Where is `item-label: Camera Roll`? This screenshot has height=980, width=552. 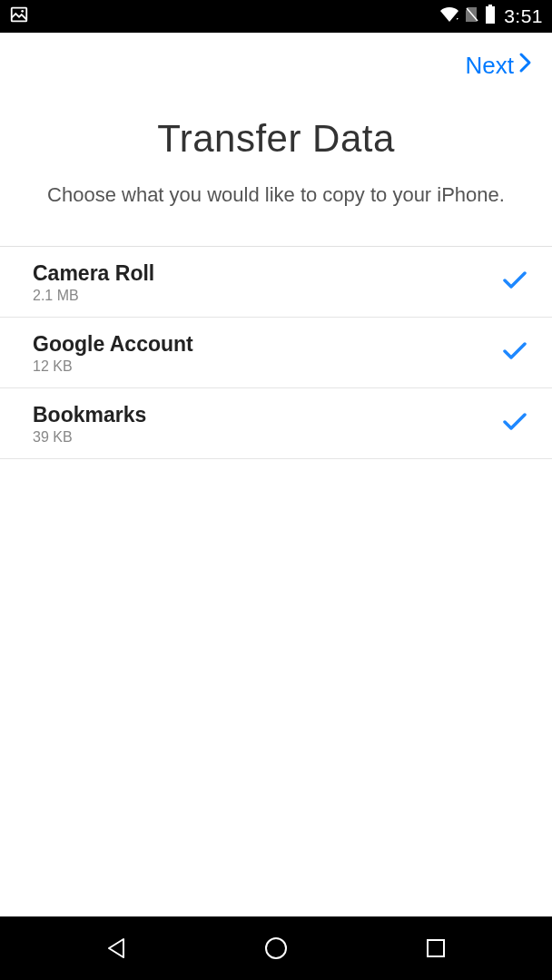
item-label: Camera Roll is located at coordinates (94, 274).